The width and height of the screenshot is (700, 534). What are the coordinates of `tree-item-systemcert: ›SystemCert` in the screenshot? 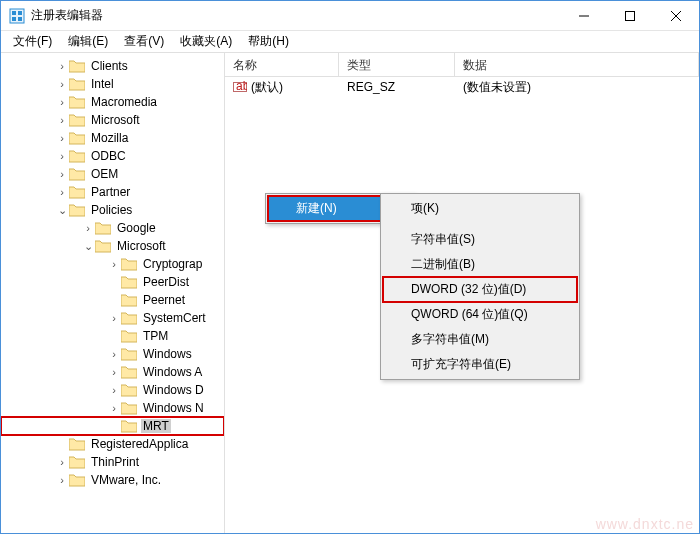 It's located at (112, 318).